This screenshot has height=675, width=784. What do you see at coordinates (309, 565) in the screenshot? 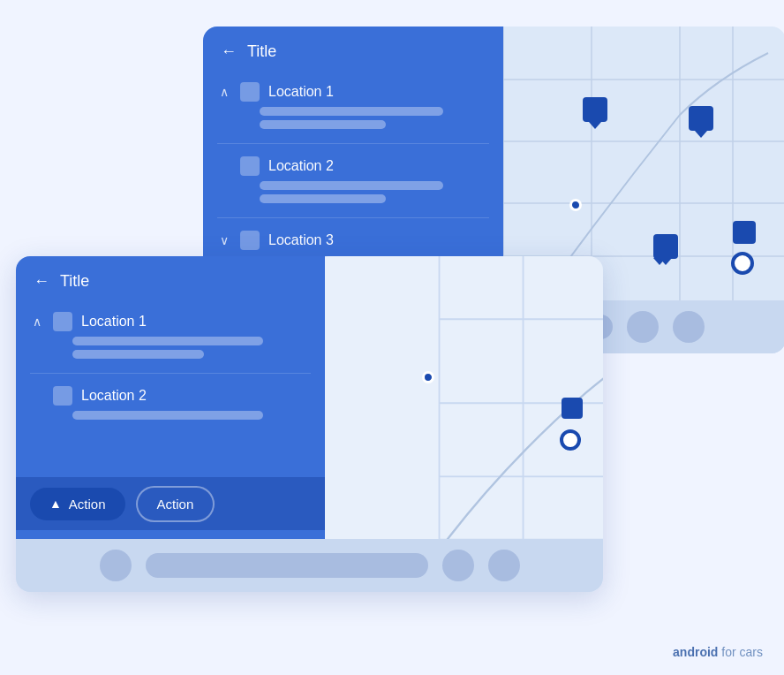
I see `bottom-bar-front` at bounding box center [309, 565].